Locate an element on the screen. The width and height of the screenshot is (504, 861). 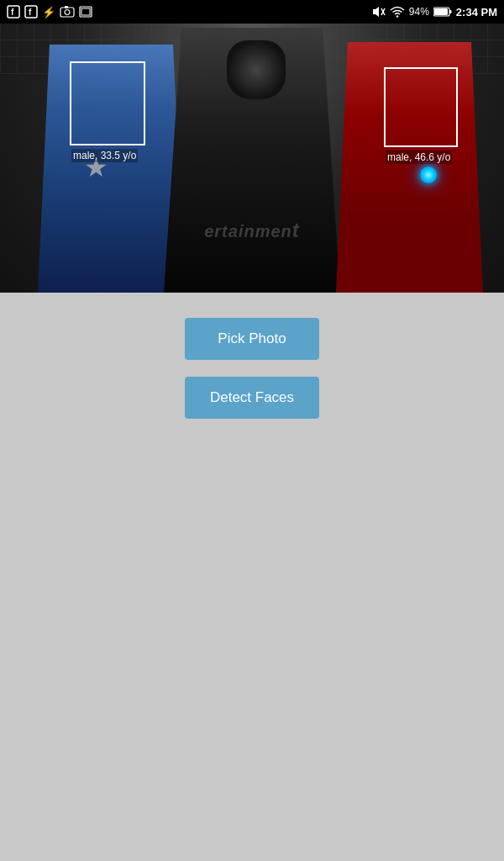
panther-mask is located at coordinates (256, 70).